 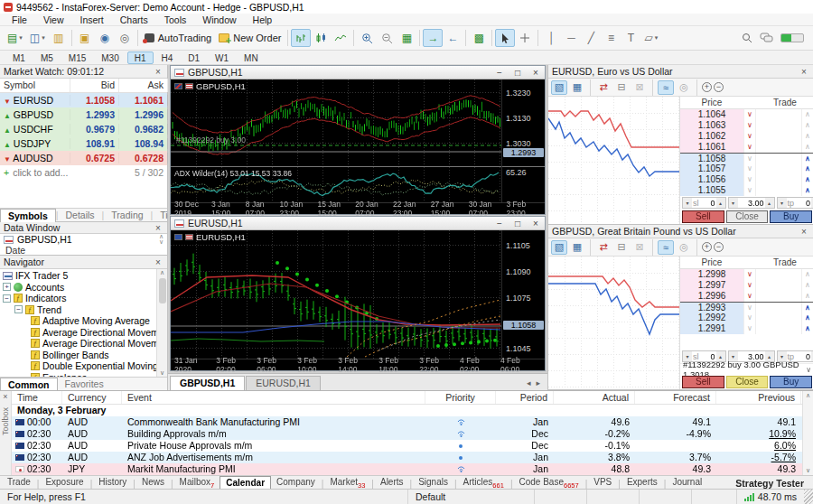 What do you see at coordinates (734, 202) in the screenshot?
I see `volume-decrease-button: ▾` at bounding box center [734, 202].